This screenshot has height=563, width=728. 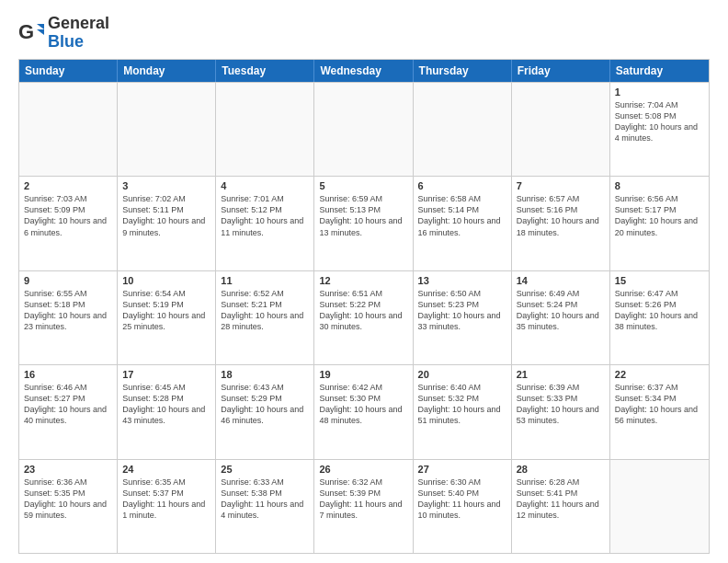 I want to click on calendar-day-10: 10Sunrise: 6:54 AM Sunset: 5:19 PM Dayli…, so click(x=167, y=318).